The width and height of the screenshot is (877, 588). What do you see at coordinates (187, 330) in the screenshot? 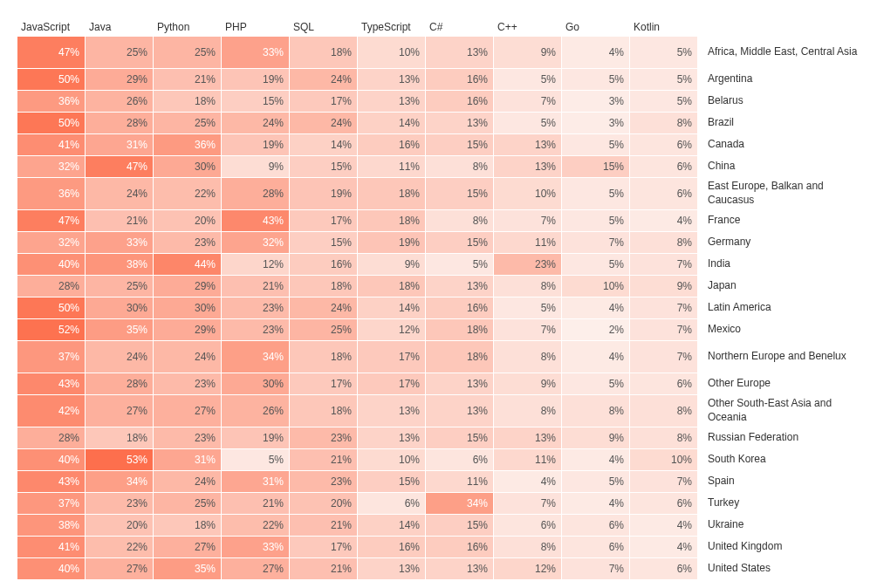
I see `heatmap-cell: 29%` at bounding box center [187, 330].